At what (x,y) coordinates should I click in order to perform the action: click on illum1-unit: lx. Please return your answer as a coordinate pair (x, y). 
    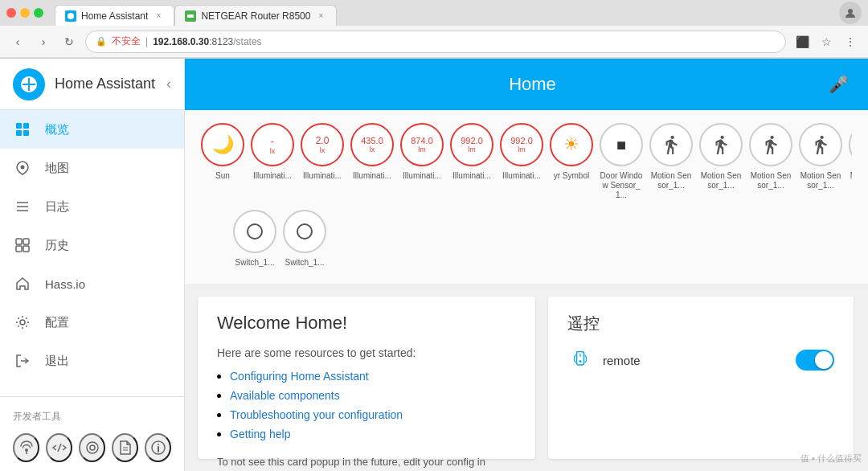
    Looking at the image, I should click on (273, 151).